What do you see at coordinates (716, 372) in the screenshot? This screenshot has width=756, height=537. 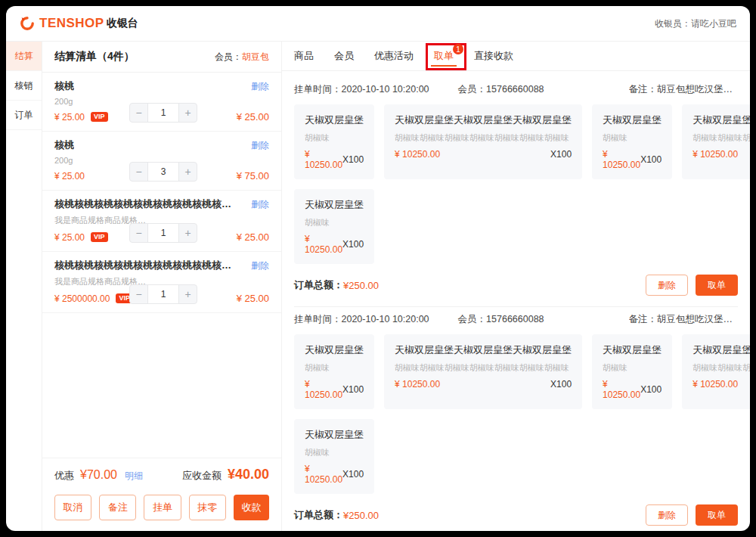 I see `product-card: 天椒双层皇堡天椒双层皇堡天椒双层皇堡 胡椒味胡椒味胡椒味胡椒味胡椒味胡椒味胡椒味…` at bounding box center [716, 372].